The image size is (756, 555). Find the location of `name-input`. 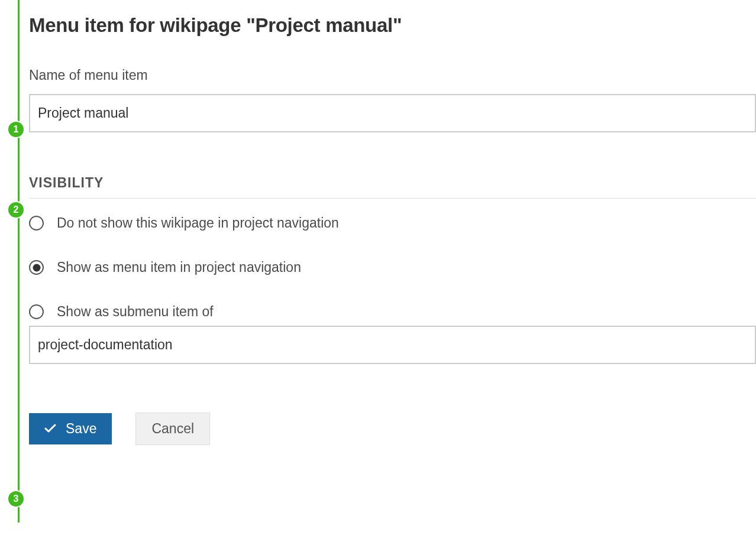

name-input is located at coordinates (393, 113).